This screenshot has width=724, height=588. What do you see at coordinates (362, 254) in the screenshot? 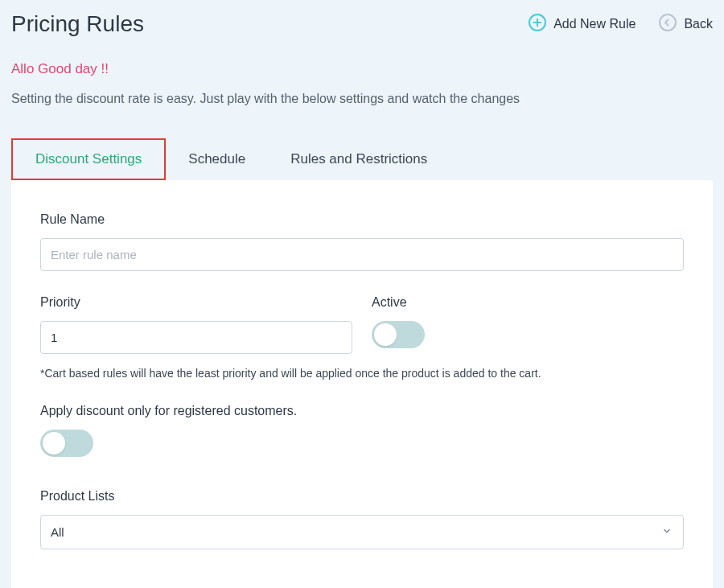
I see `rule-name-input` at bounding box center [362, 254].